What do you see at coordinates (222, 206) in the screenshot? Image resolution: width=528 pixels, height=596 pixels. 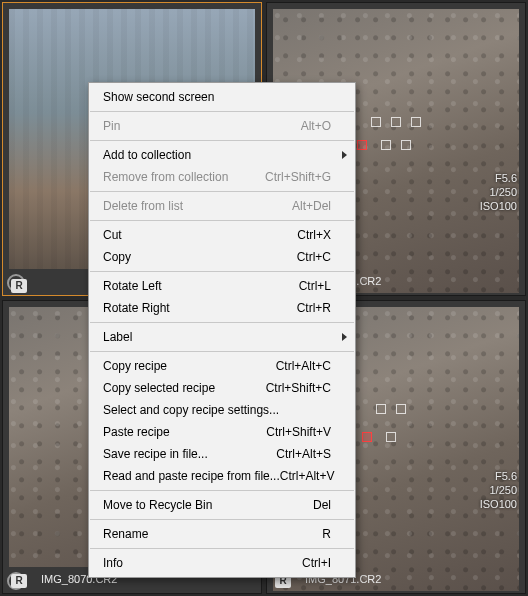 I see `menu-delete-from-list: Delete from list Alt+Del` at bounding box center [222, 206].